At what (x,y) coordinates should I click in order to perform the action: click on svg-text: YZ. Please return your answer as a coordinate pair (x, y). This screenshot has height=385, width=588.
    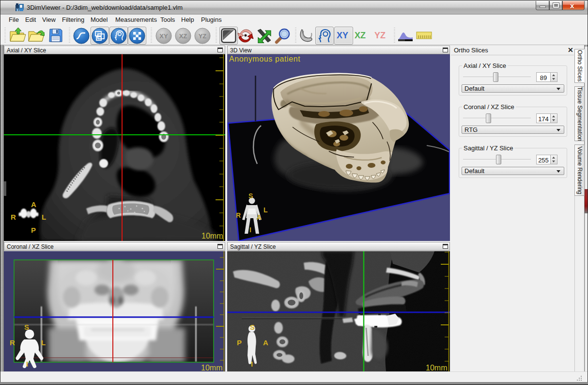
    Looking at the image, I should click on (202, 36).